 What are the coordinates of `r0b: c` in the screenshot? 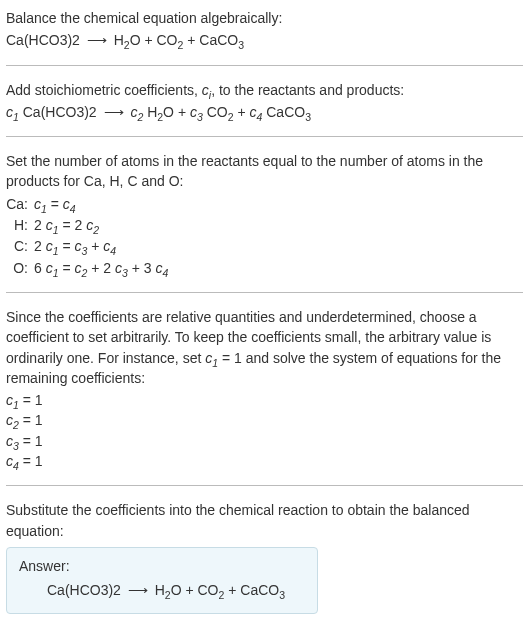 It's located at (66, 204).